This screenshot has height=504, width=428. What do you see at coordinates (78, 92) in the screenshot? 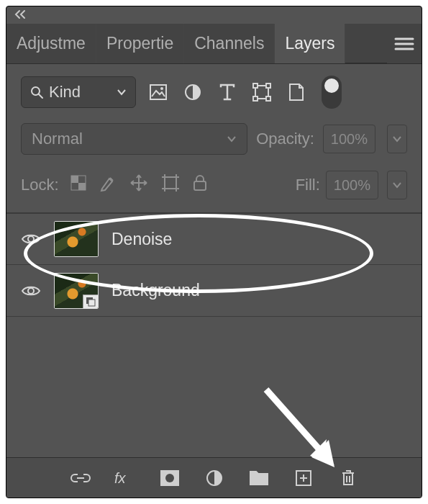
I see `filter-type-select: Kind` at bounding box center [78, 92].